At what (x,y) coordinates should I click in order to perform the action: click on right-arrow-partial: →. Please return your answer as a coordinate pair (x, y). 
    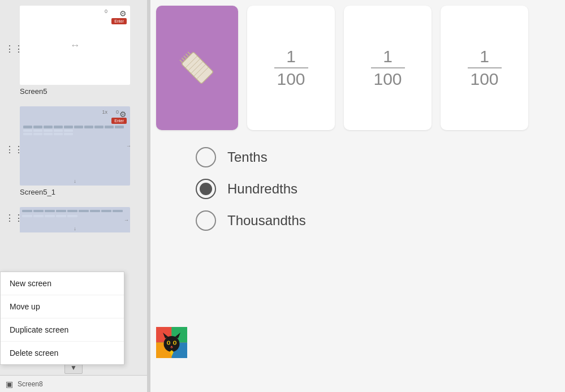
    Looking at the image, I should click on (127, 220).